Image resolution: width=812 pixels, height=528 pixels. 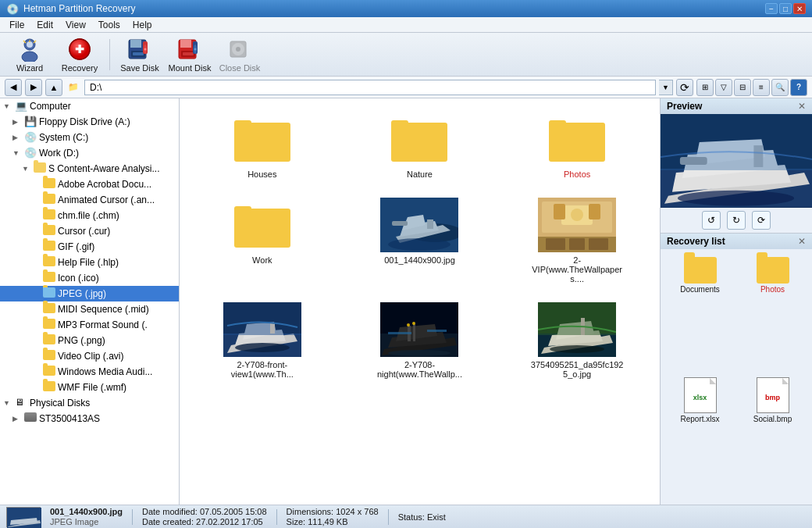 I want to click on tree-item-help: Help File (.hlp), so click(x=89, y=262).